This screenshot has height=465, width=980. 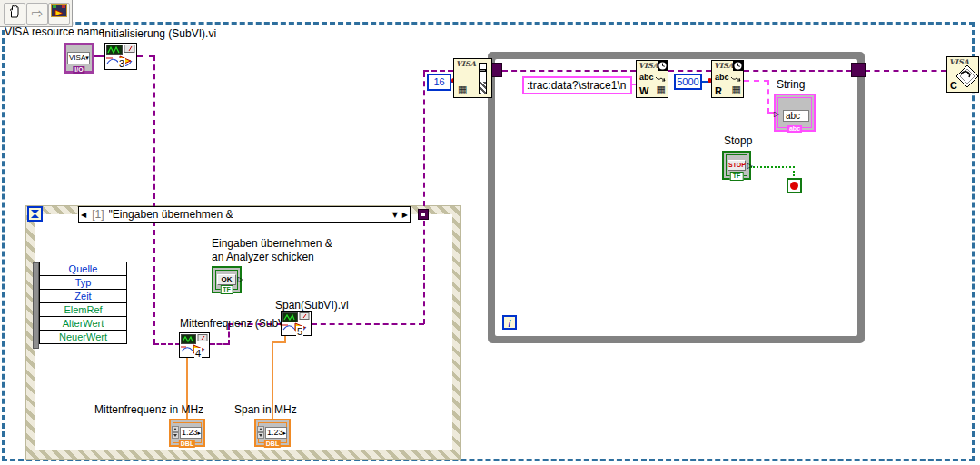 I want to click on wire-span-out, so click(x=368, y=324).